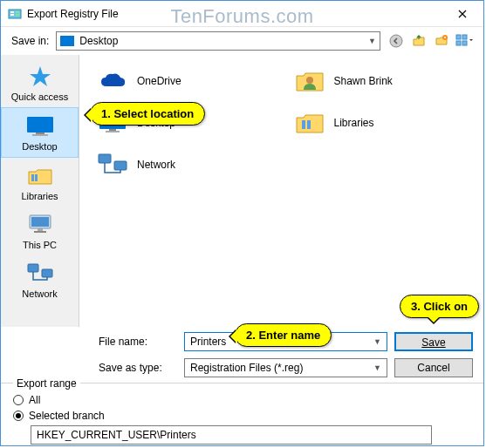  Describe the element at coordinates (40, 83) in the screenshot. I see `place-quick-access: Quick access` at that location.